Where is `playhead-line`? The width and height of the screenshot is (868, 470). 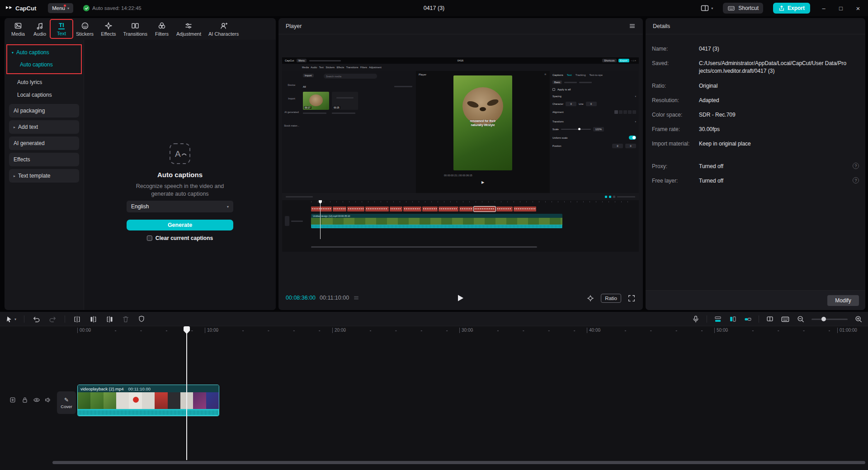
playhead-line is located at coordinates (187, 393).